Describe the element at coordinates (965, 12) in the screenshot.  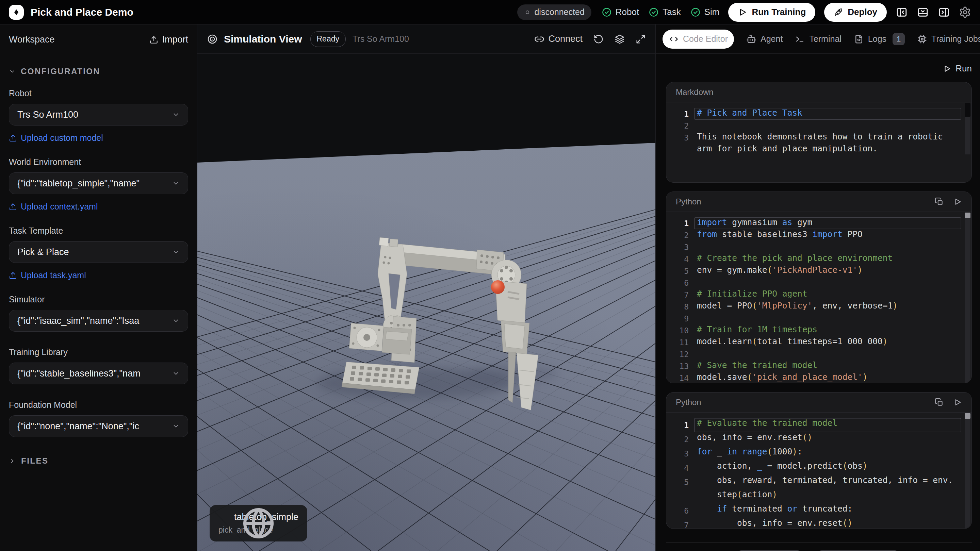
I see `settings-gear-icon` at that location.